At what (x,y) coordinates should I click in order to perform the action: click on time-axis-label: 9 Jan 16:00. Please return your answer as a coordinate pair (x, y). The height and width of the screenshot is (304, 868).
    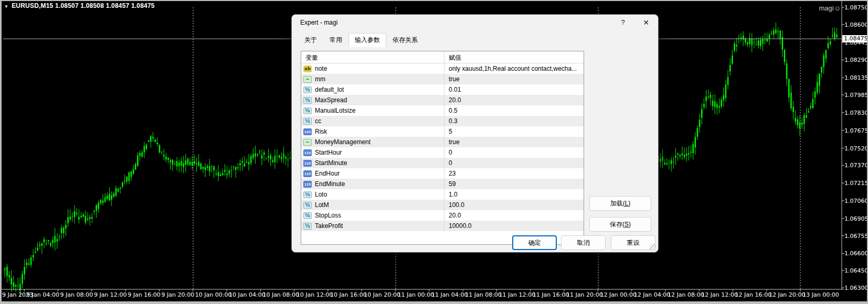
    Looking at the image, I should click on (144, 295).